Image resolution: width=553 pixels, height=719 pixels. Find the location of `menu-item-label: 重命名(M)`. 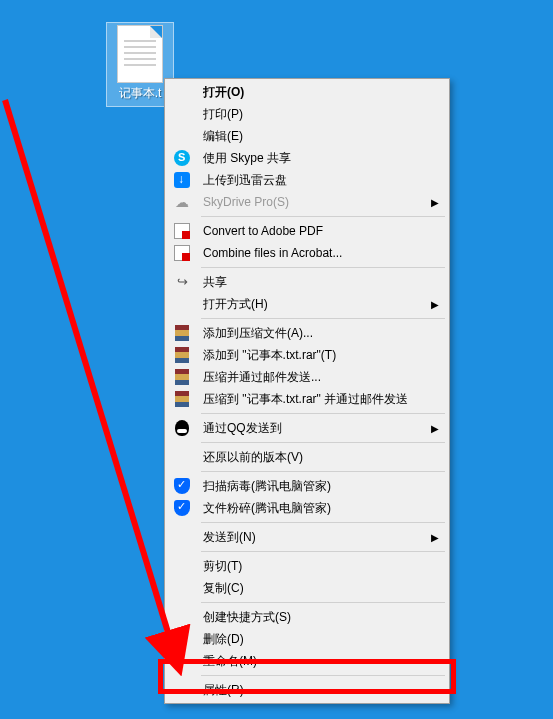

menu-item-label: 重命名(M) is located at coordinates (321, 662).